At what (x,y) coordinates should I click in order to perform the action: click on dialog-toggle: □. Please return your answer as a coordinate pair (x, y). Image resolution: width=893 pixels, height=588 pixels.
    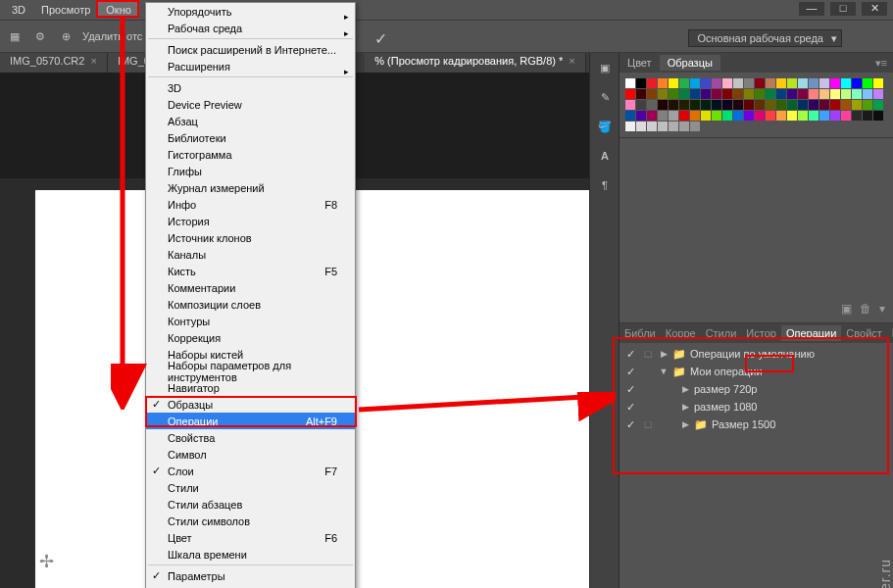
    Looking at the image, I should click on (648, 354).